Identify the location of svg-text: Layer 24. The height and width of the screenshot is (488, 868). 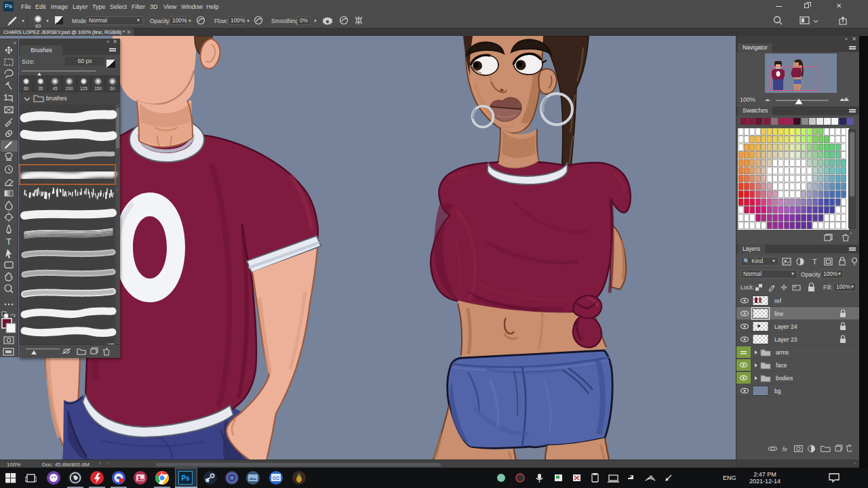
(786, 327).